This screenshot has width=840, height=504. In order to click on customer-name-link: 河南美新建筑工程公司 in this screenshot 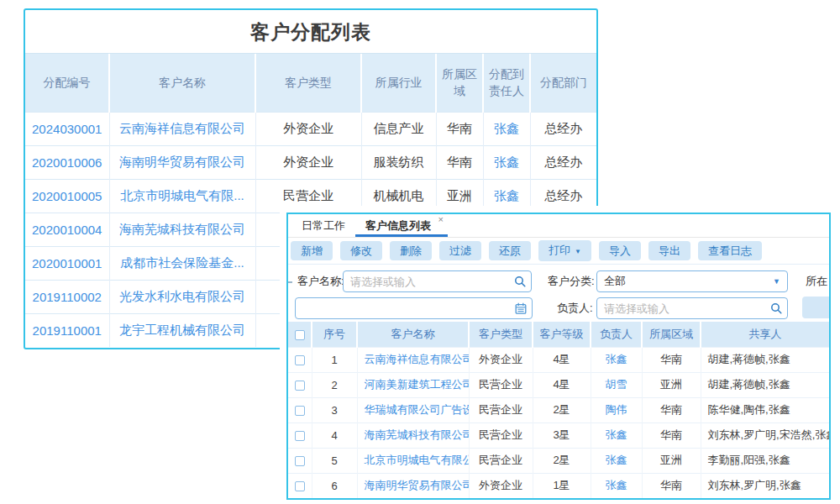, I will do `click(417, 385)`.